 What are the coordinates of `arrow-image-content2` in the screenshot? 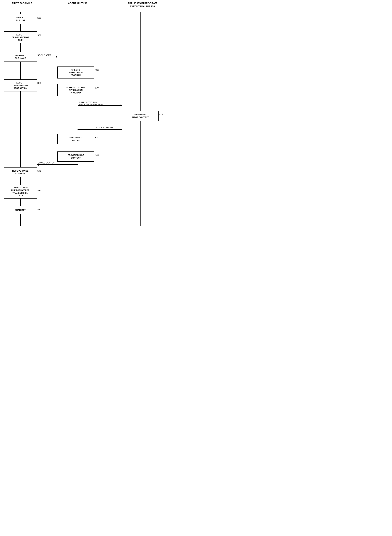 It's located at (57, 165).